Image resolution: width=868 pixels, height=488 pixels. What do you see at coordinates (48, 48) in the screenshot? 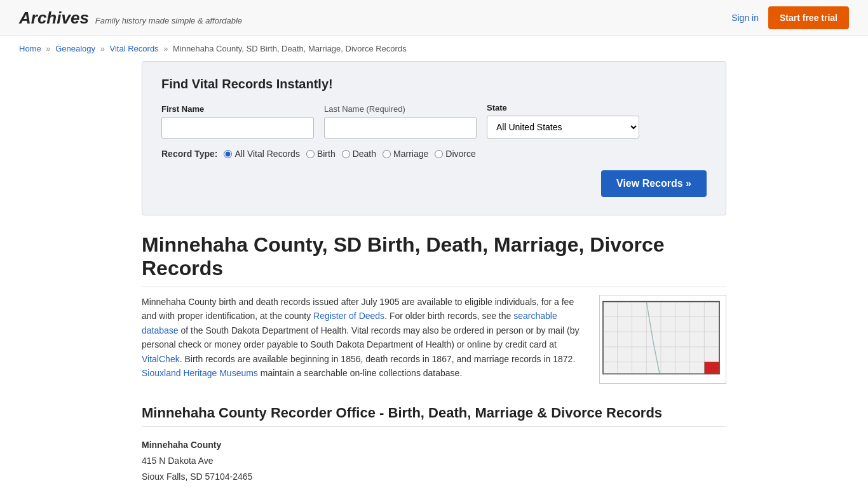
I see `breadcrumb-sep-1: »` at bounding box center [48, 48].